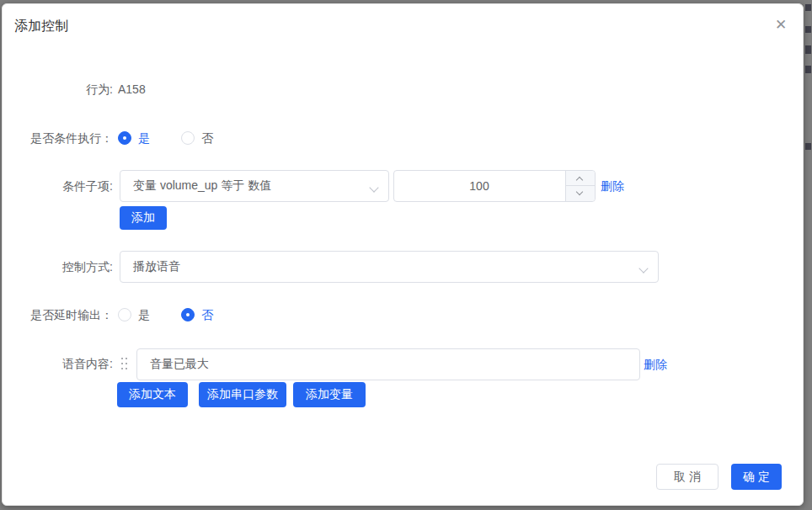 This screenshot has width=812, height=510. I want to click on number-stepper, so click(580, 186).